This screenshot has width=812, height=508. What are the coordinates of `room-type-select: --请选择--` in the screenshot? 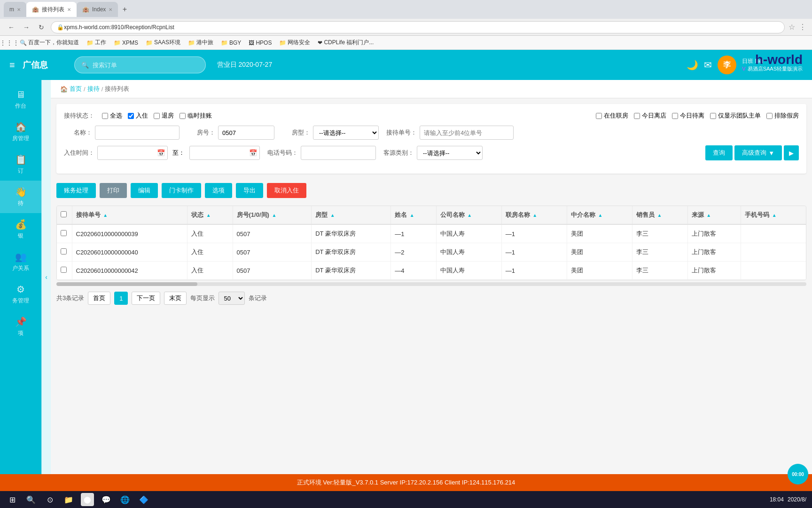 It's located at (346, 133).